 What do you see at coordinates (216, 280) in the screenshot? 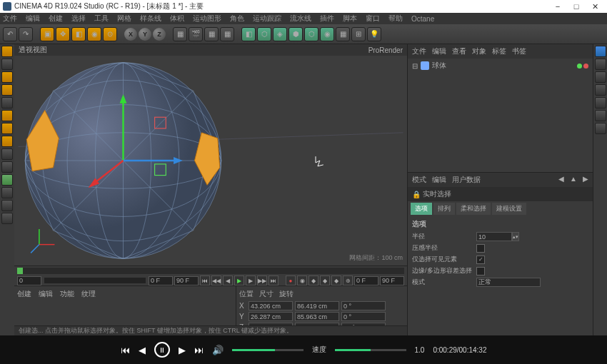
I see `prev-key: ◀◀` at bounding box center [216, 280].